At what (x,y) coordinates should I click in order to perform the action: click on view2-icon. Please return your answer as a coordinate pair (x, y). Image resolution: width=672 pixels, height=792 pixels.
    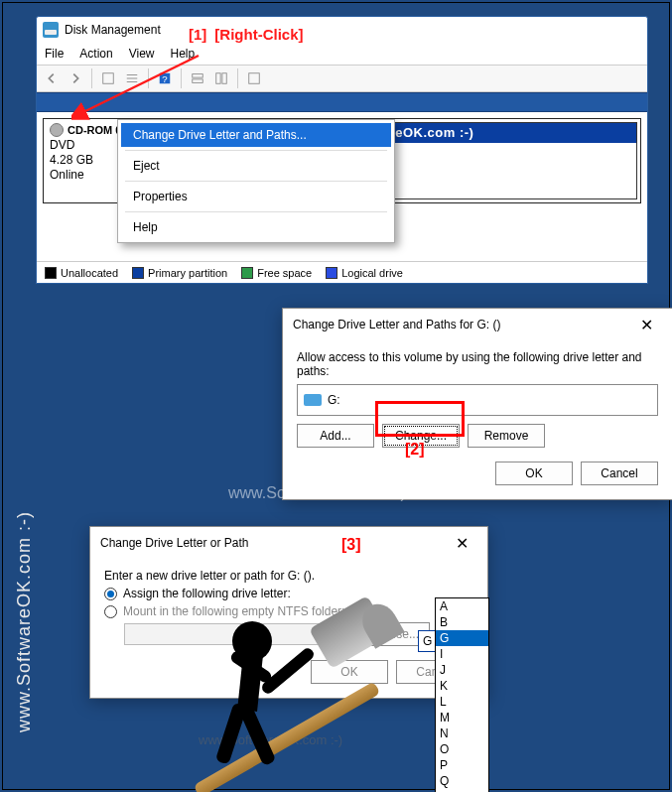
    Looking at the image, I should click on (221, 78).